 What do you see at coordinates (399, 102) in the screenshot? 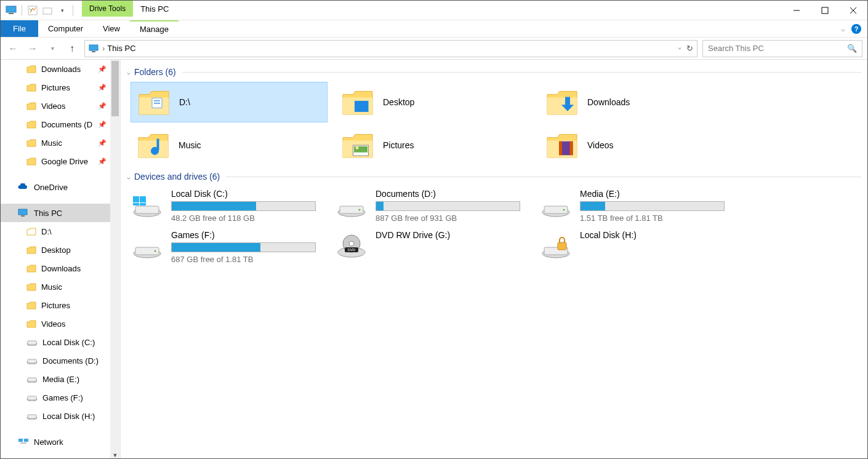
I see `folder-label: Desktop` at bounding box center [399, 102].